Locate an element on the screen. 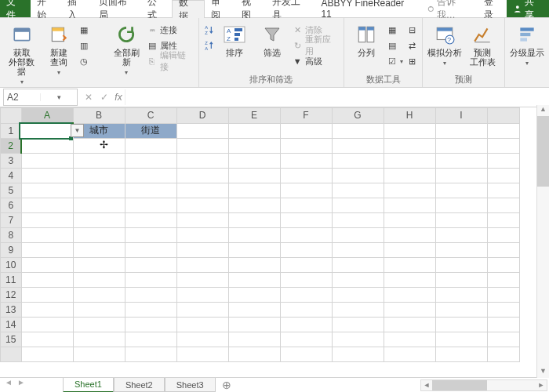 This screenshot has height=392, width=549. connections-icon: ⎓ is located at coordinates (152, 30).